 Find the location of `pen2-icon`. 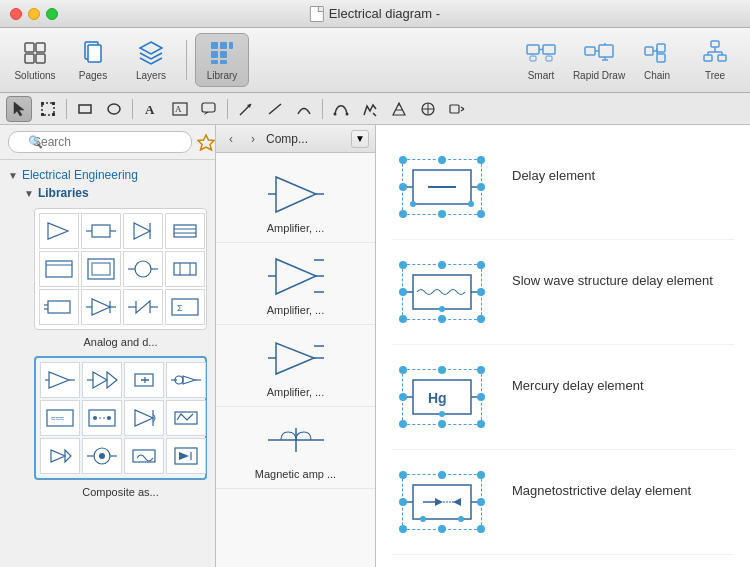

pen2-icon is located at coordinates (399, 109).